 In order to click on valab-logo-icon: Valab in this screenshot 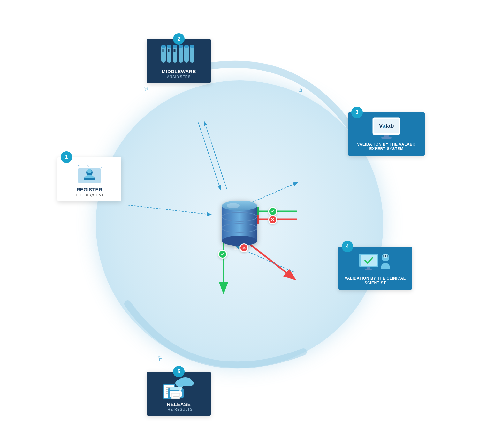, I will do `click(386, 128)`.